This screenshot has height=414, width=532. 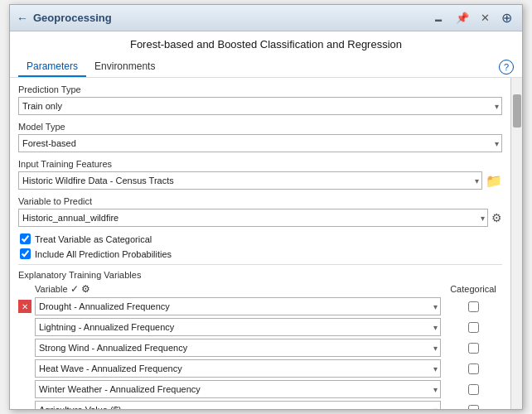 What do you see at coordinates (260, 143) in the screenshot?
I see `model-type-select-wrapper: Forest-based` at bounding box center [260, 143].